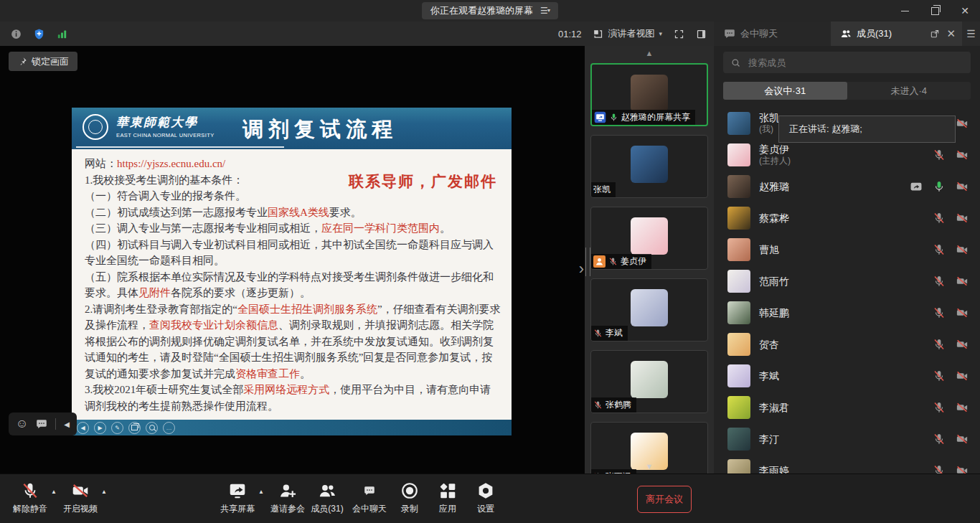 The height and width of the screenshot is (523, 980). Describe the element at coordinates (152, 428) in the screenshot. I see `slide-nav-zoom-icon` at that location.